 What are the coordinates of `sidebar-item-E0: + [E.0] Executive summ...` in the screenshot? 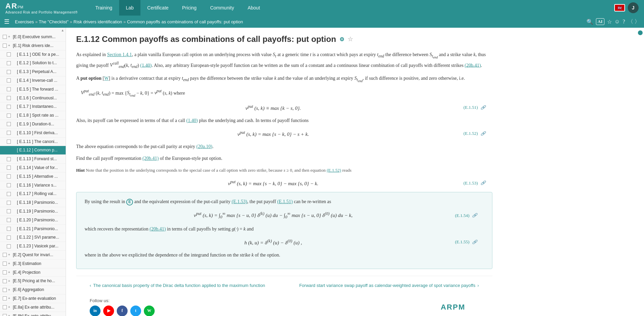 It's located at (33, 37).